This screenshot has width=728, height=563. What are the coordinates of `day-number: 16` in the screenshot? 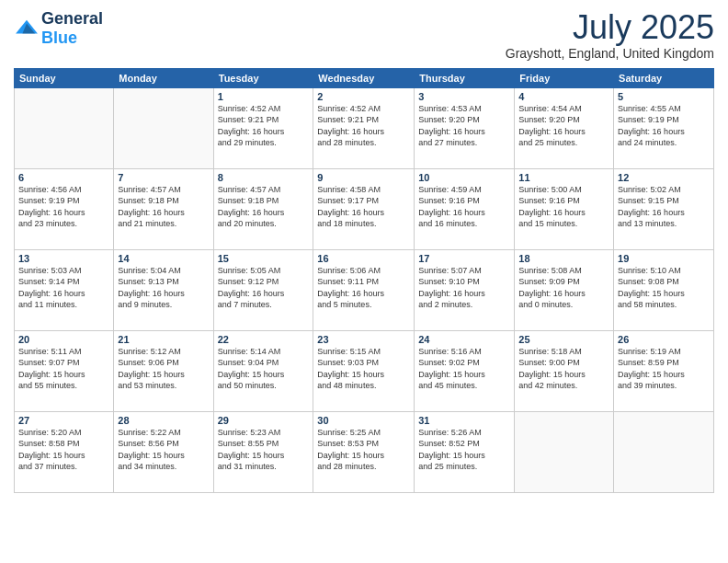 It's located at (364, 259).